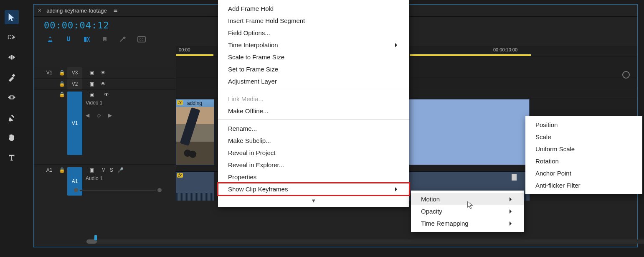 The height and width of the screenshot is (257, 644). Describe the element at coordinates (584, 186) in the screenshot. I see `submenu-anti-flicker-filter: Anti-flicker Filter` at that location.